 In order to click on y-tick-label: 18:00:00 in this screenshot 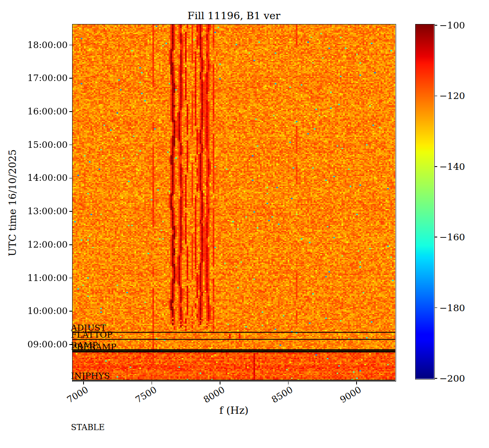, I will do `click(41, 45)`.